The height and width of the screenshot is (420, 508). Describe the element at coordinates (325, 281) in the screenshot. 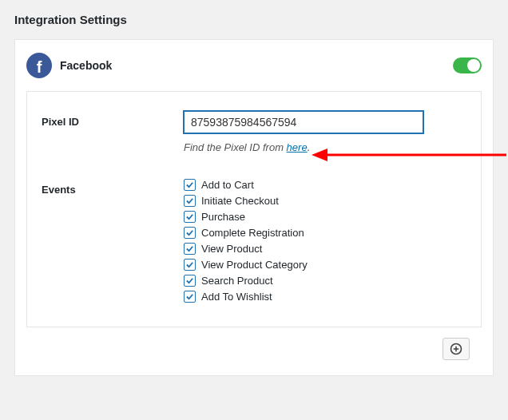

I see `event-item: Search Product` at that location.